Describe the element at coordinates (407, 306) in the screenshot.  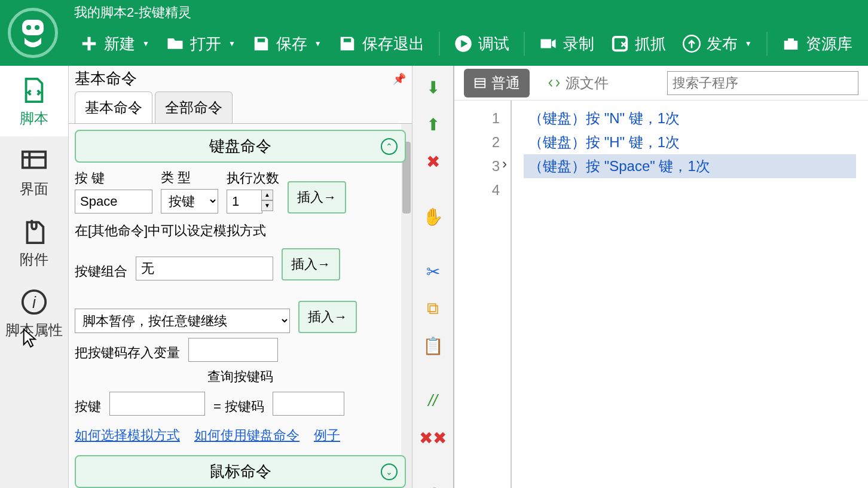
I see `scrollbar` at that location.